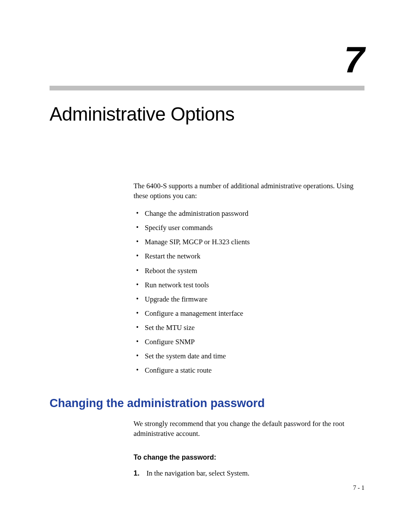 This screenshot has width=411, height=532. What do you see at coordinates (249, 370) in the screenshot?
I see `list-item: Configure a static route` at bounding box center [249, 370].